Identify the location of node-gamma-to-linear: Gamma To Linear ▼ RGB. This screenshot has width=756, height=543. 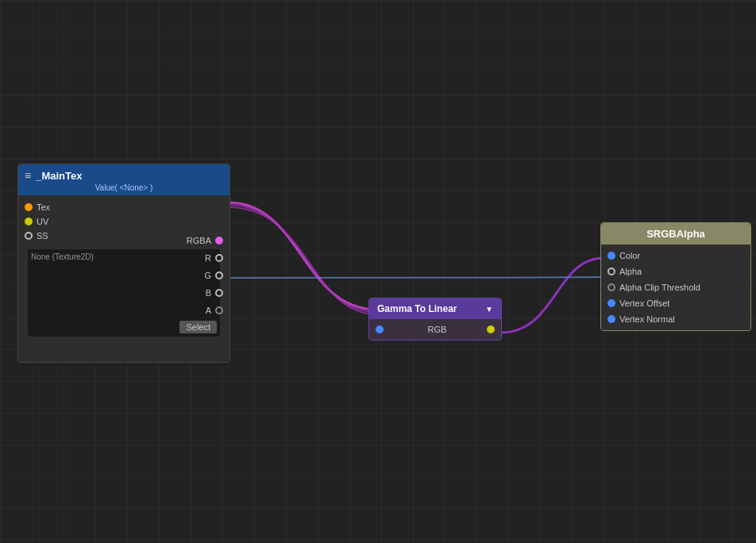
(435, 319).